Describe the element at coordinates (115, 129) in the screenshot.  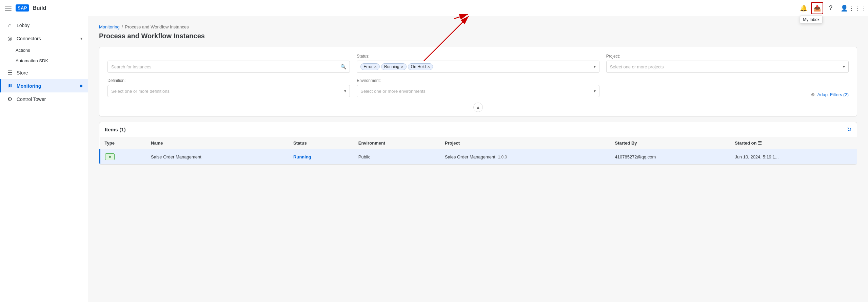
I see `table-title: Items (1)` at that location.